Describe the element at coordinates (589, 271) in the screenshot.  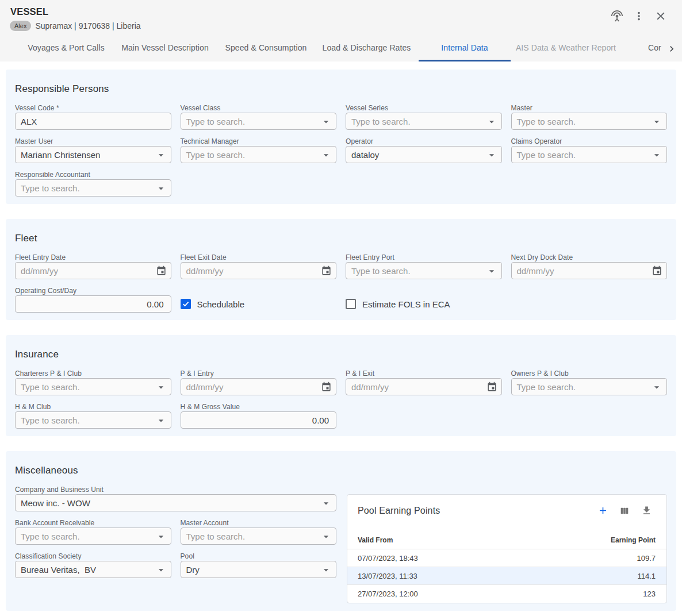
I see `next-dry-dock-date-input: dd/mm/yy` at that location.